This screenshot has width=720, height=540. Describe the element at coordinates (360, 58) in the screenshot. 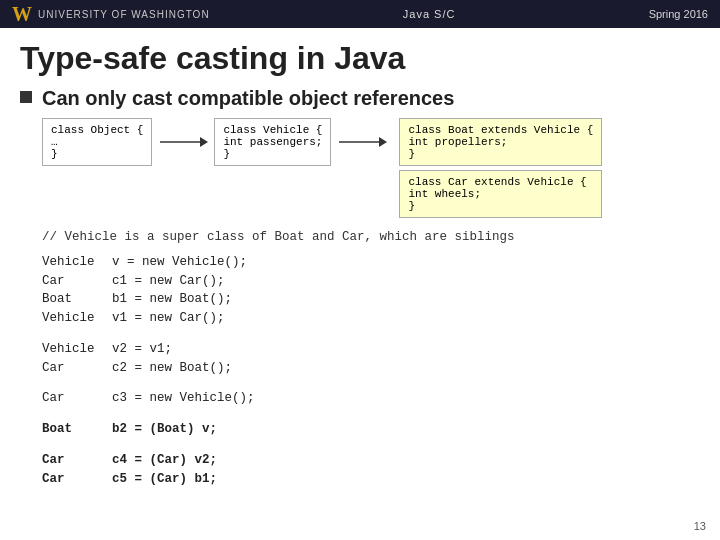

I see `slide-title: Type-safe casting in Java` at that location.